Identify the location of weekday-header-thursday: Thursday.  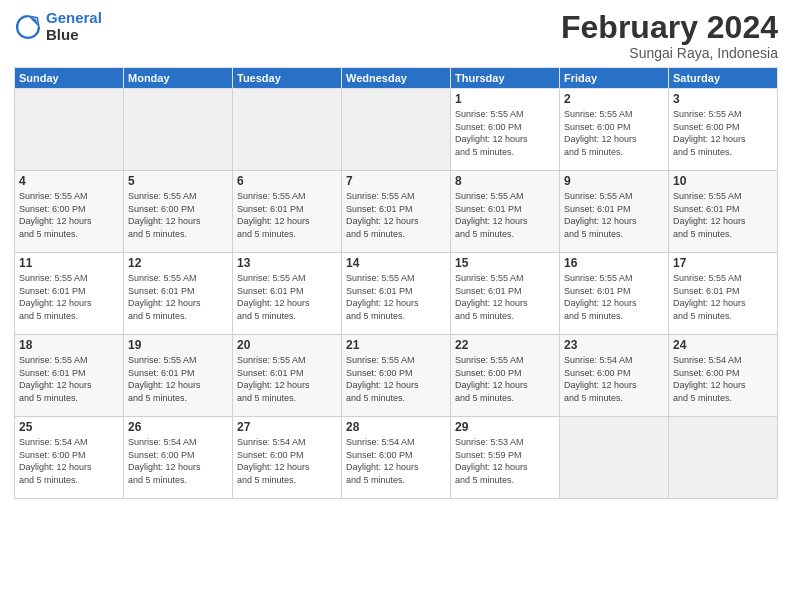
(506, 78).